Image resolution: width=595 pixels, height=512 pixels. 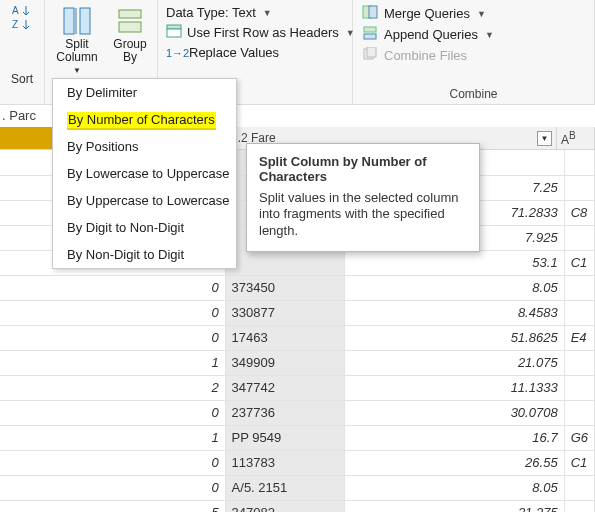 What do you see at coordinates (298, 312) in the screenshot?
I see `table-row: 03308778.4583` at bounding box center [298, 312].